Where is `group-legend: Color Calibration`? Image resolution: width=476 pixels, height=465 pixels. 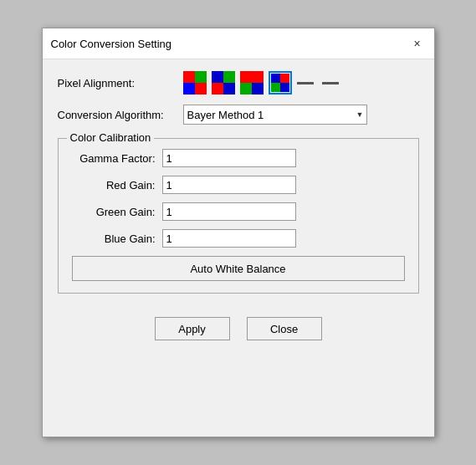 group-legend: Color Calibration is located at coordinates (110, 137).